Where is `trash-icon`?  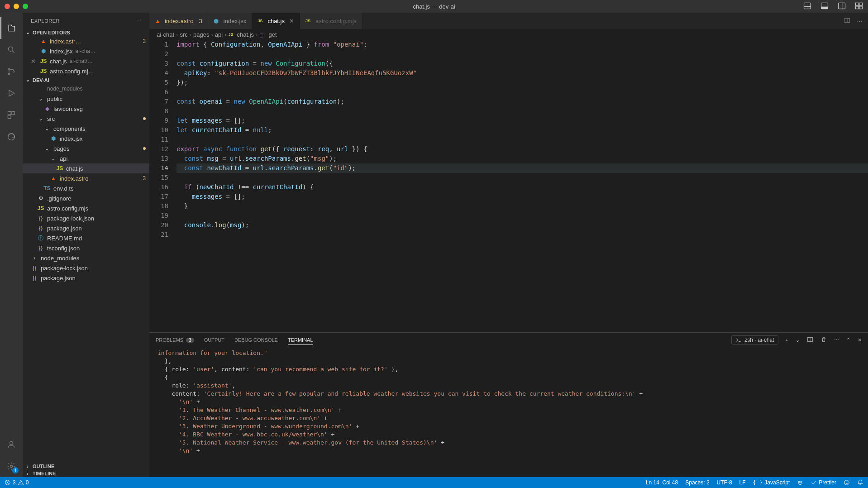
trash-icon is located at coordinates (824, 340).